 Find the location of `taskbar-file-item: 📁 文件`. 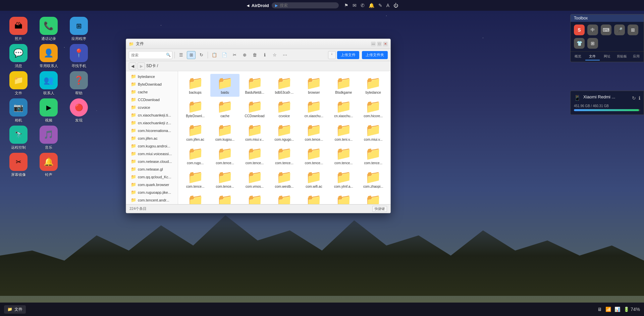

taskbar-file-item: 📁 文件 is located at coordinates (15, 310).